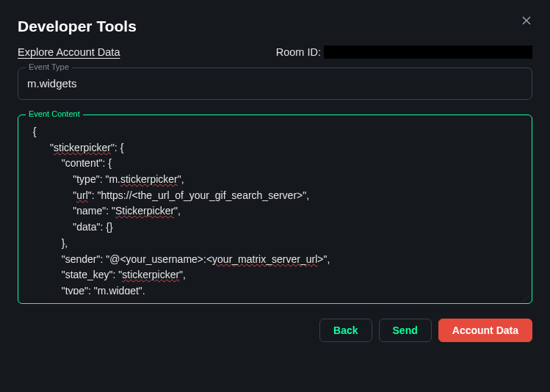 The image size is (550, 392). I want to click on close-button, so click(527, 22).